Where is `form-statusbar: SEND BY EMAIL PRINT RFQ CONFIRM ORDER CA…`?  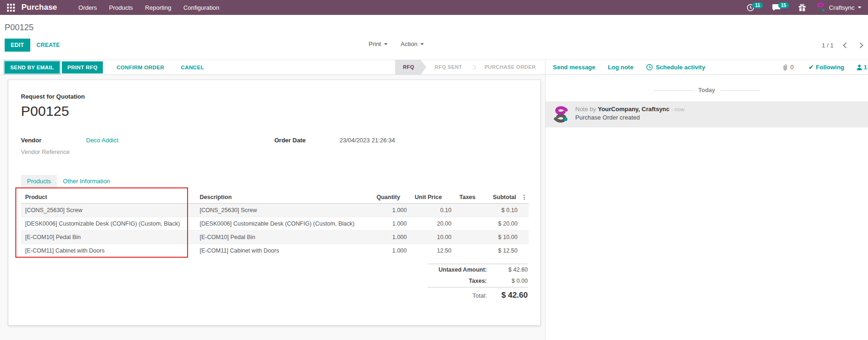 form-statusbar: SEND BY EMAIL PRINT RFQ CONFIRM ORDER CA… is located at coordinates (273, 67).